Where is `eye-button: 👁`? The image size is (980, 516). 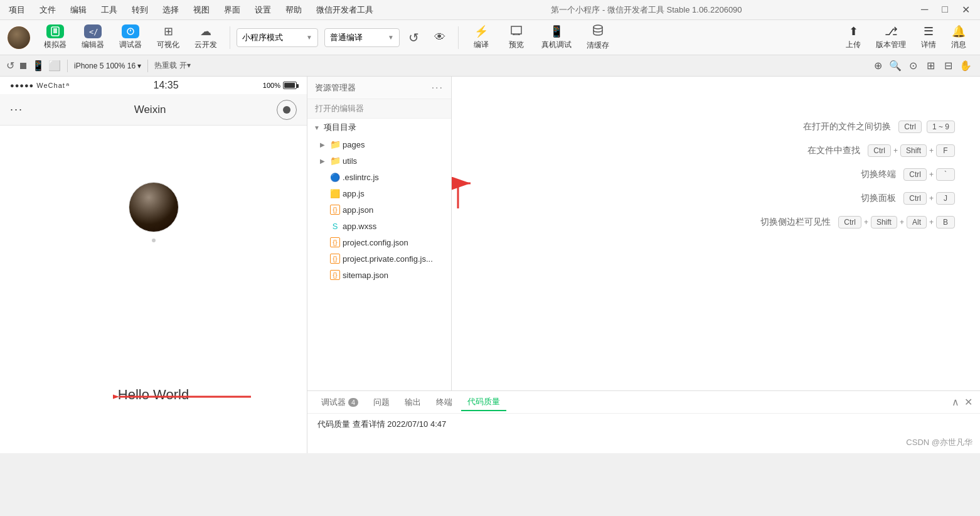
eye-button: 👁 is located at coordinates (440, 38).